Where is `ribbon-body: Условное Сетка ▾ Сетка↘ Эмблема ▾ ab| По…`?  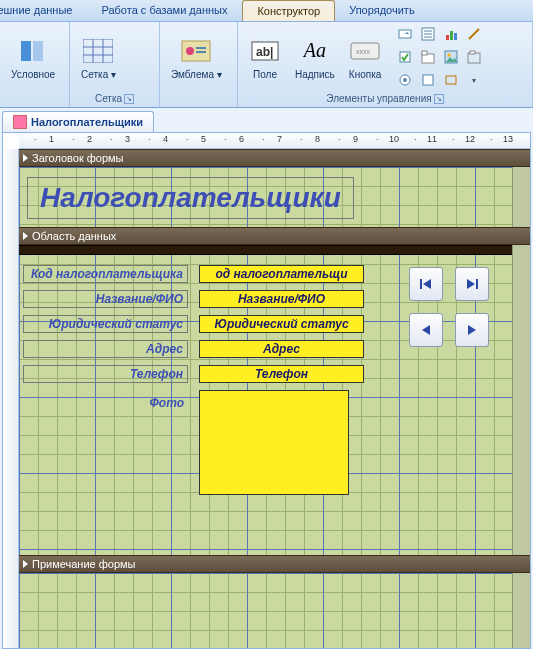 ribbon-body: Условное Сетка ▾ Сетка↘ Эмблема ▾ ab| По… is located at coordinates (266, 65).